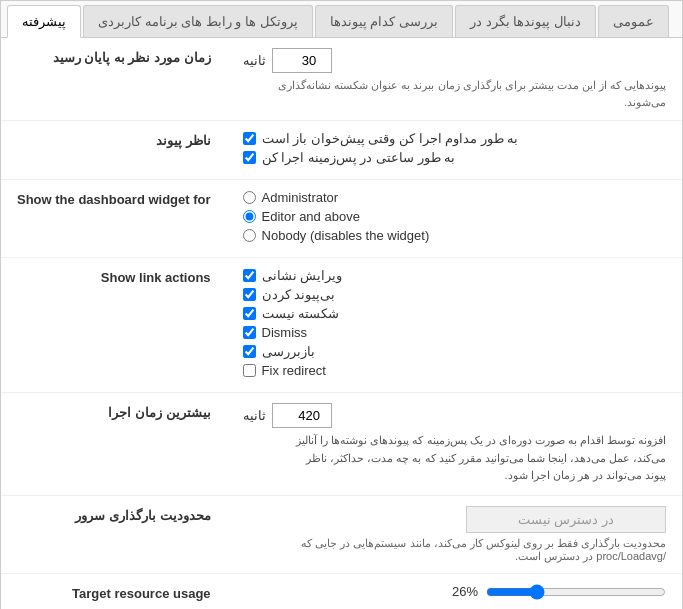  Describe the element at coordinates (342, 219) in the screenshot. I see `row-dashboard: Administrator Editor and above Nobody (d…` at that location.